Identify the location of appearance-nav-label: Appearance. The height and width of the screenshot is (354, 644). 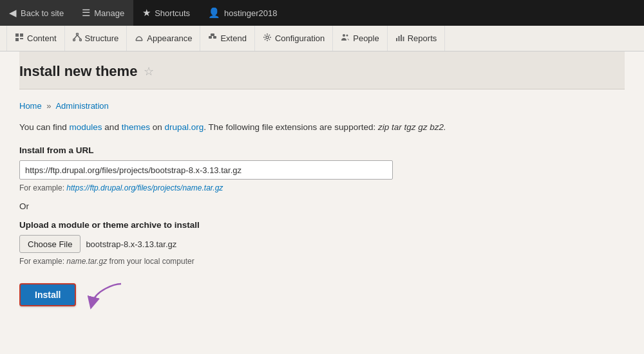
(169, 39).